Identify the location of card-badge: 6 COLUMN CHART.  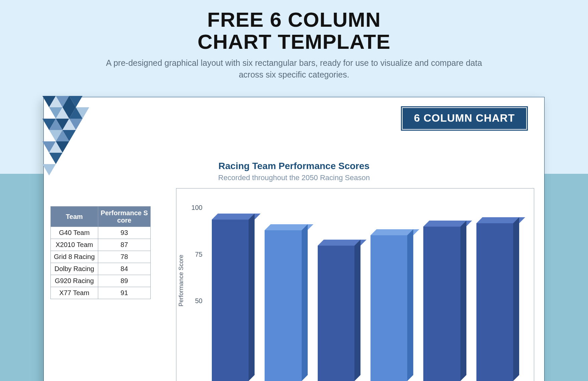
(464, 118).